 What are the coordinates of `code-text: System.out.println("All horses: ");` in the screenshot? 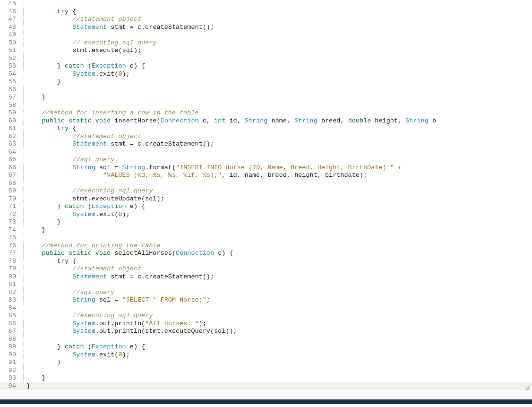 It's located at (279, 324).